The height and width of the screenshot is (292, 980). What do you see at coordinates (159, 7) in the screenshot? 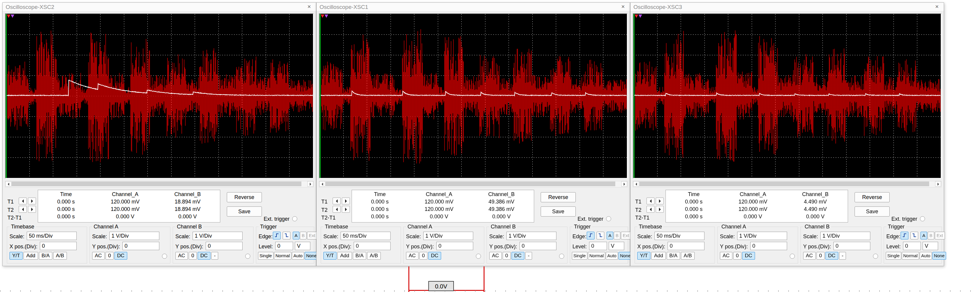
I see `titlebar: Oscilloscope-XSC2 ×` at bounding box center [159, 7].